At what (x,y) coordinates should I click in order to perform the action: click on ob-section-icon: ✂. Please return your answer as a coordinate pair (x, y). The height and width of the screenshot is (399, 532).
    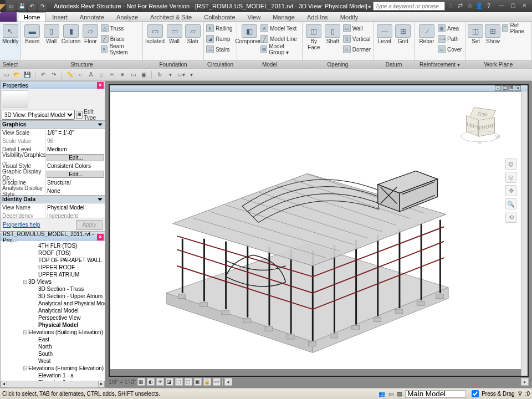
    Looking at the image, I should click on (112, 75).